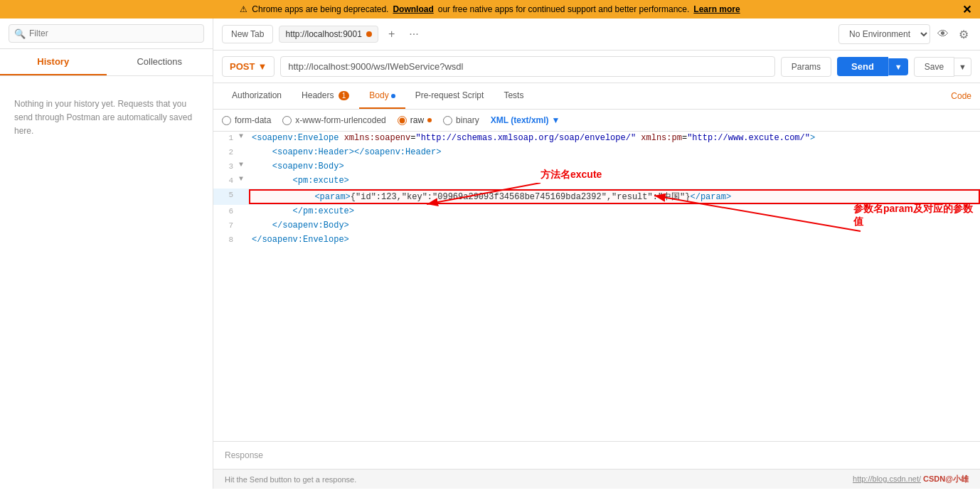  I want to click on method-label: POST, so click(242, 67).